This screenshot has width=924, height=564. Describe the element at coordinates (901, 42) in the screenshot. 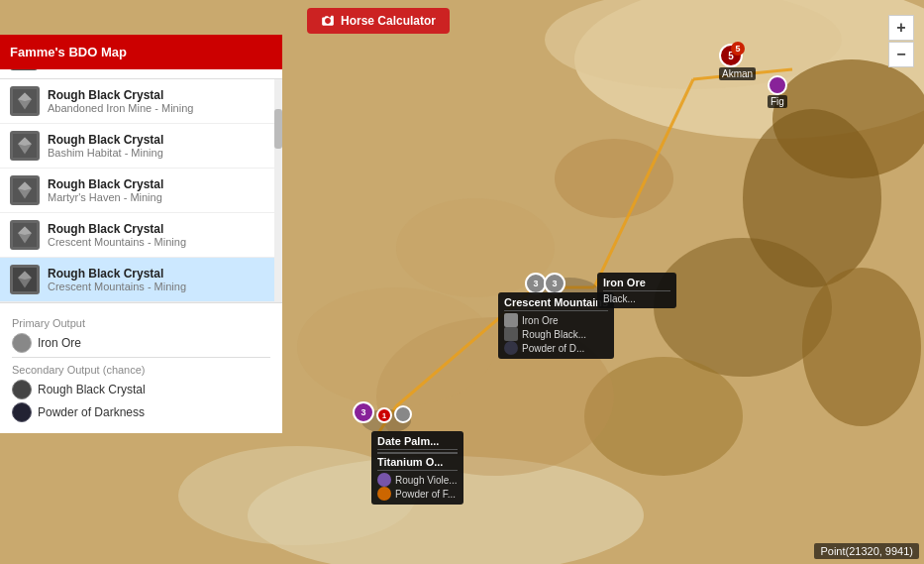

I see `map-controls: + −` at that location.